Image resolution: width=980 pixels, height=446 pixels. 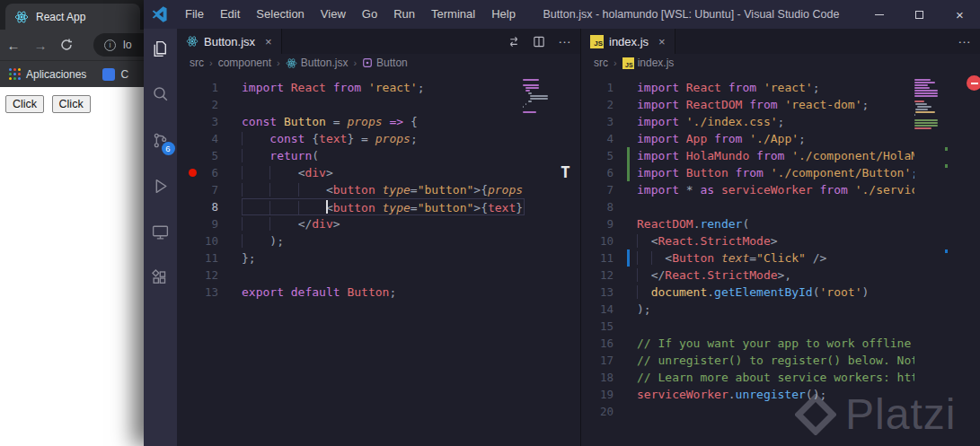 What do you see at coordinates (350, 138) in the screenshot?
I see `code-line: 4 const {text} = props;` at bounding box center [350, 138].